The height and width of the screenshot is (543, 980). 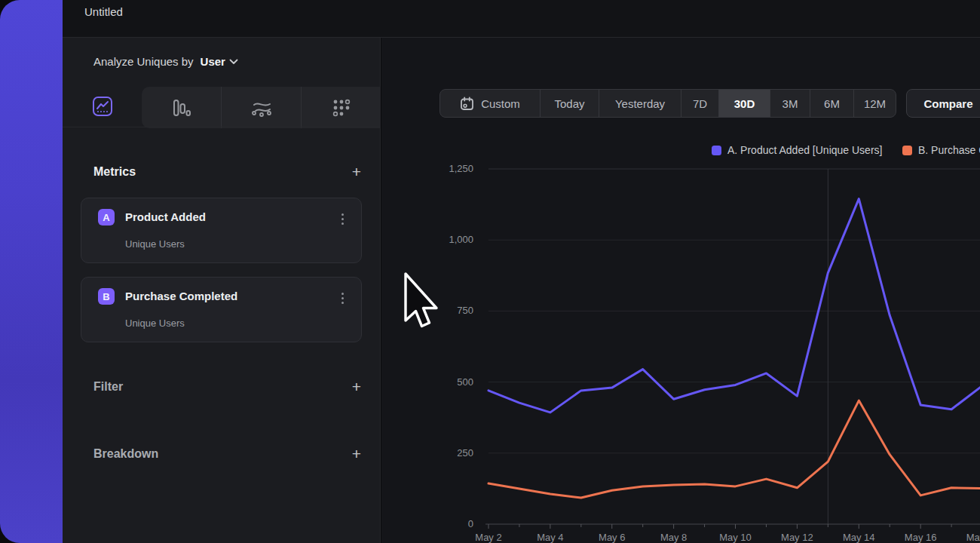 What do you see at coordinates (797, 537) in the screenshot?
I see `x-axis-tick-label: May 12` at bounding box center [797, 537].